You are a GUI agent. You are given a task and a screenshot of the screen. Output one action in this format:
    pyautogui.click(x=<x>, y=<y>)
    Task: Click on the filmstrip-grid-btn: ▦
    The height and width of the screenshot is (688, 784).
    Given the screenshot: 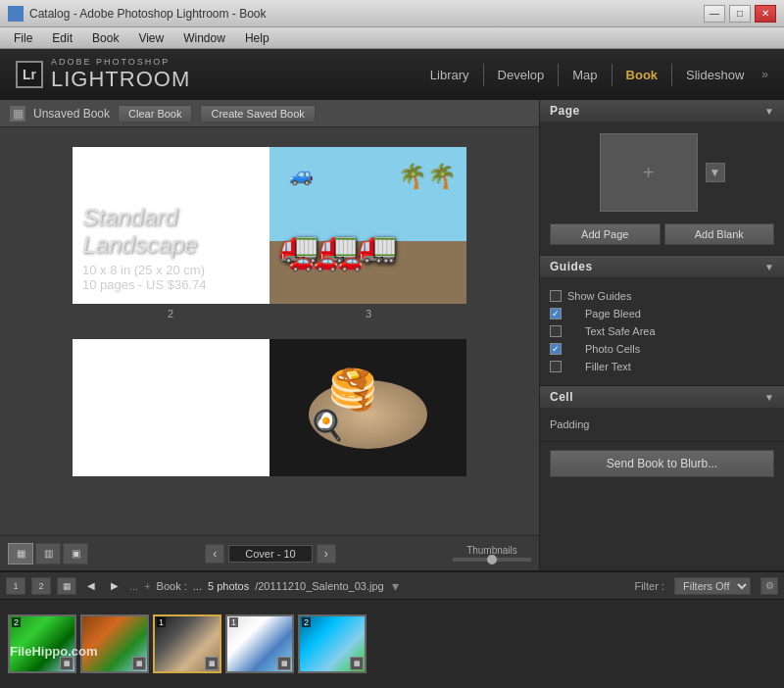 What is the action you would take?
    pyautogui.click(x=67, y=586)
    